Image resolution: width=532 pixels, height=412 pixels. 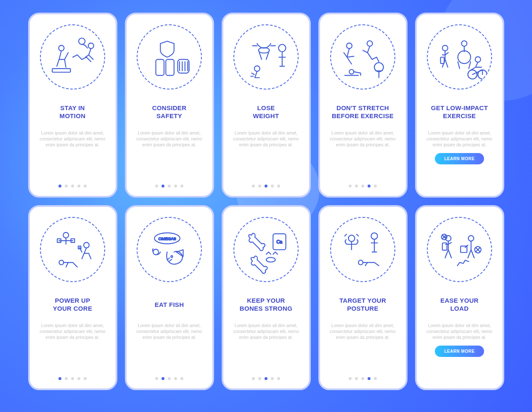 I want to click on phone-stay-in-motion: STAY IN MOTIONLorem ipsum dolor sit dim …, so click(x=73, y=105).